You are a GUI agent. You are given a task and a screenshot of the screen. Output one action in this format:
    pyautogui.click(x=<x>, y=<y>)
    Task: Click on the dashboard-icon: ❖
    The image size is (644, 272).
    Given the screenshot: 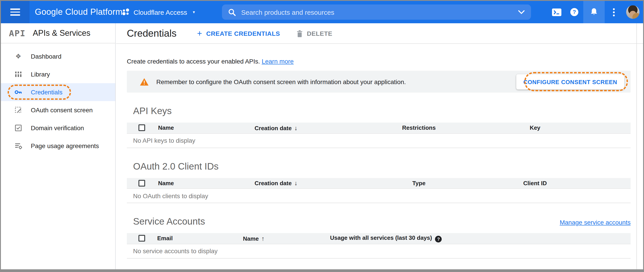 What is the action you would take?
    pyautogui.click(x=18, y=56)
    